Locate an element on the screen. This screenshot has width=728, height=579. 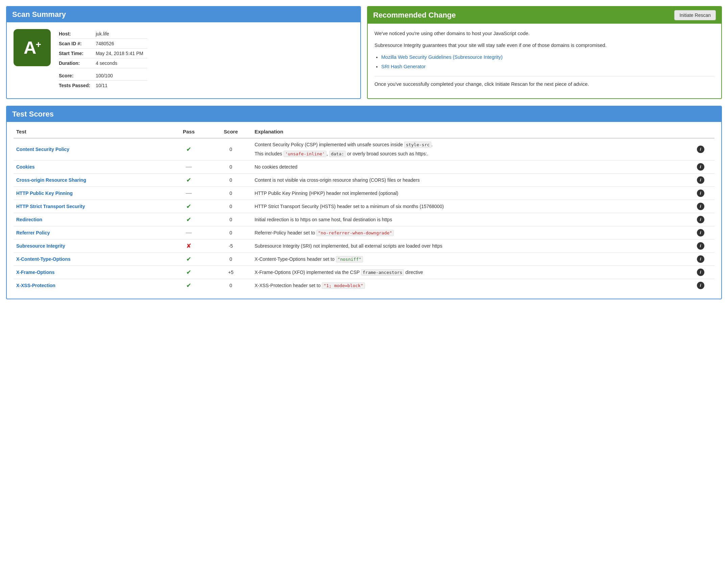
table-row: Referrer Policy — 0 Referrer-Policy head… is located at coordinates (364, 232).